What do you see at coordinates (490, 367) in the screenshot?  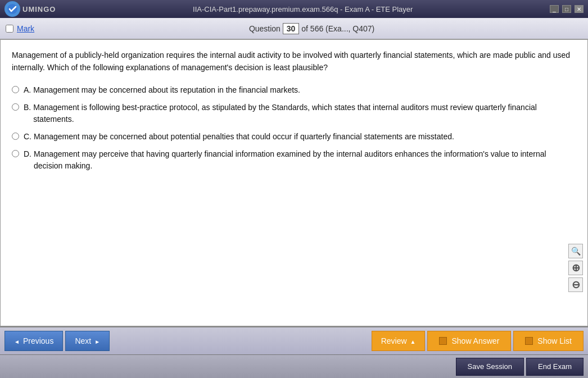 I see `save-session-button: Save Session` at bounding box center [490, 367].